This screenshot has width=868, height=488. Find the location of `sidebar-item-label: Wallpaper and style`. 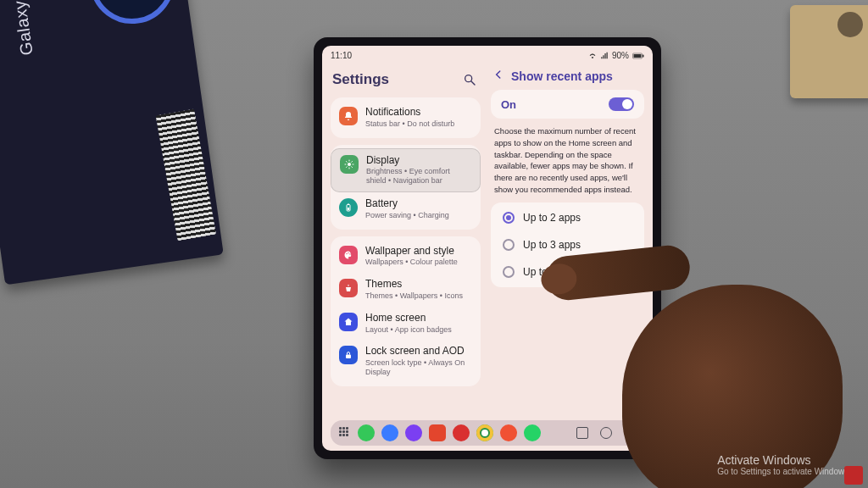

sidebar-item-label: Wallpaper and style is located at coordinates (412, 252).